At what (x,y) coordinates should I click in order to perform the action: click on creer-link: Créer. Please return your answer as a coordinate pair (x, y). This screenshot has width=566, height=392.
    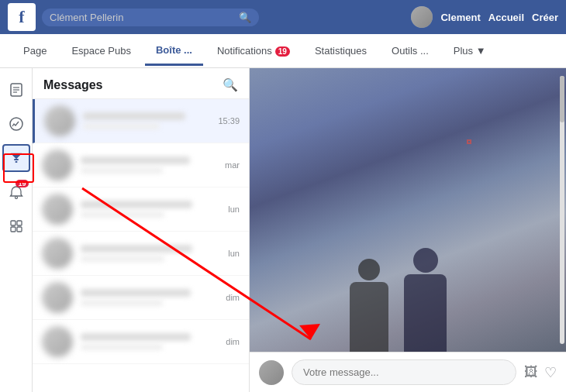
    Looking at the image, I should click on (545, 17).